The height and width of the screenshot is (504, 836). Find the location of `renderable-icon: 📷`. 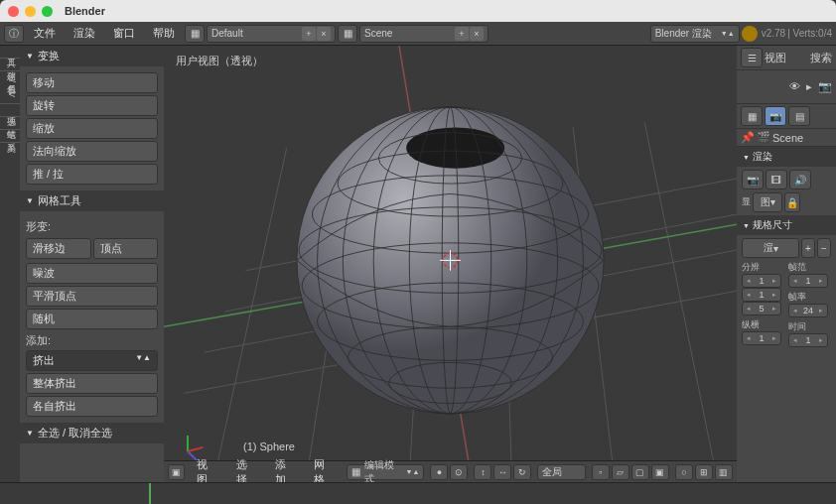

renderable-icon: 📷 is located at coordinates (825, 87).